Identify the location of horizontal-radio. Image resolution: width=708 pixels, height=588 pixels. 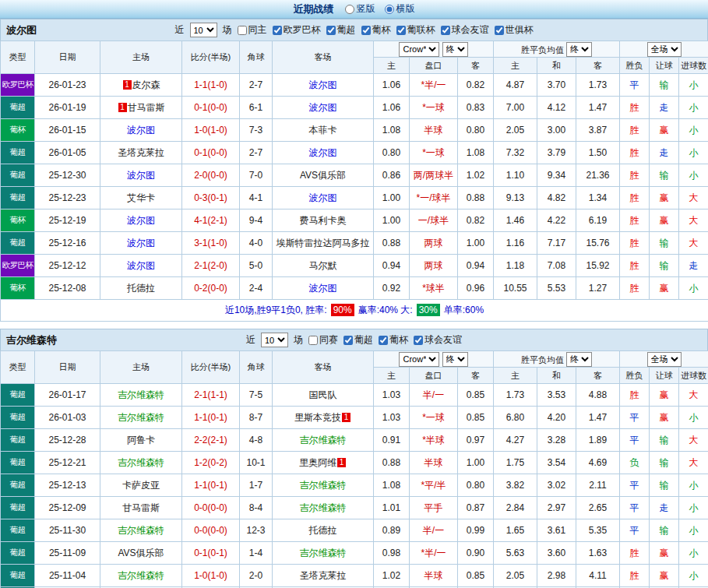
(389, 9).